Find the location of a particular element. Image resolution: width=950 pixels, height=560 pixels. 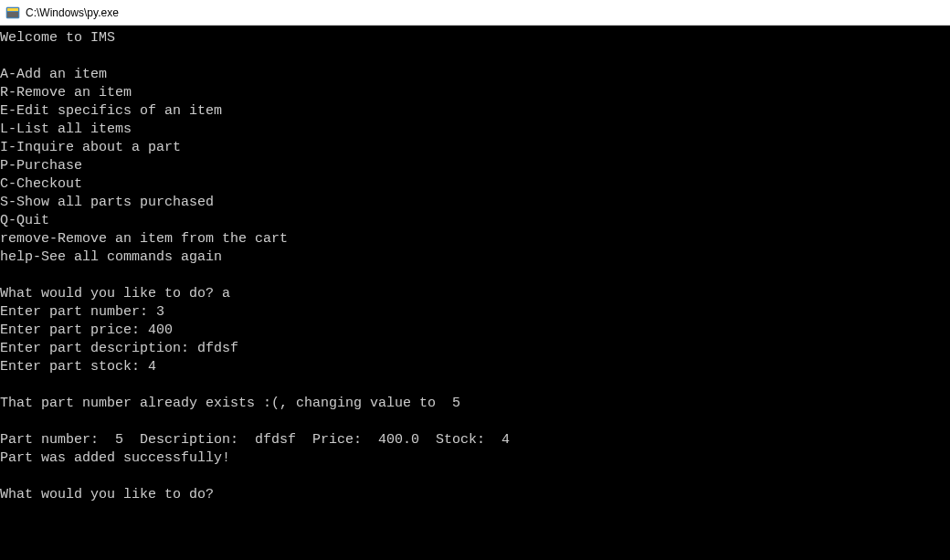

terminal-line: Part was added successfully! is located at coordinates (475, 459).